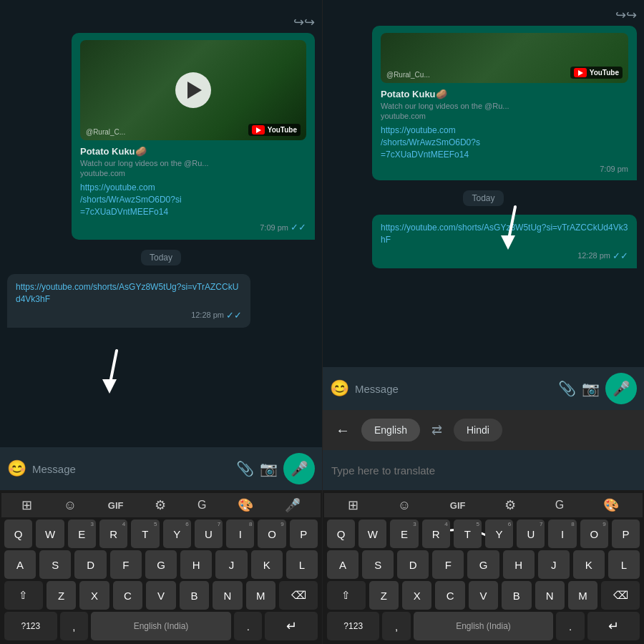  I want to click on key-o-r: O9, so click(594, 534).